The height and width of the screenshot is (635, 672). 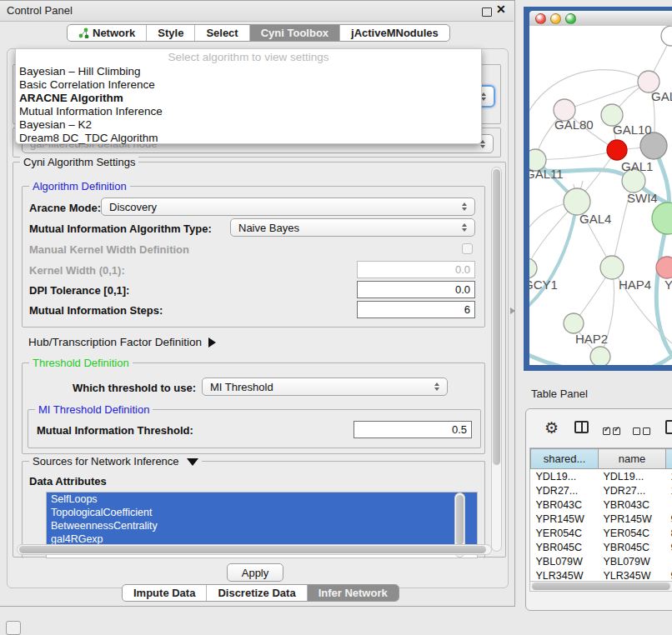 I want to click on settings-group-title: Cyni Algorithm Settings, so click(x=79, y=162).